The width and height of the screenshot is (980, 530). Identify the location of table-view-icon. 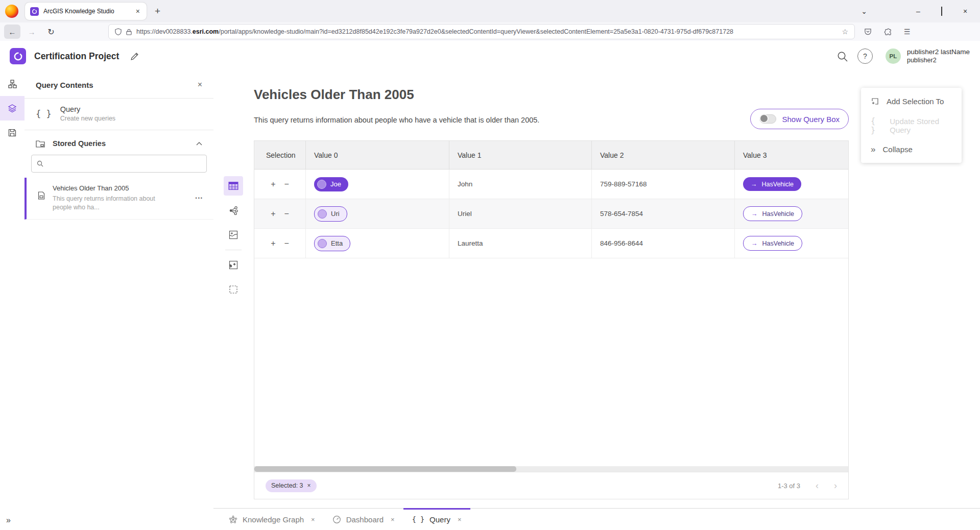
(233, 186).